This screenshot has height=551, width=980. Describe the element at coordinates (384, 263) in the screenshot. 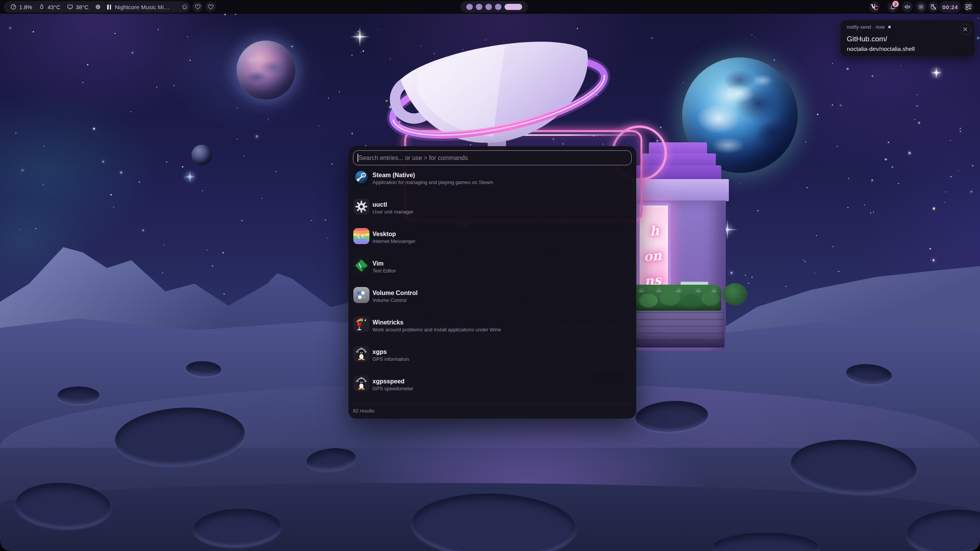

I see `item-title: Vim` at that location.